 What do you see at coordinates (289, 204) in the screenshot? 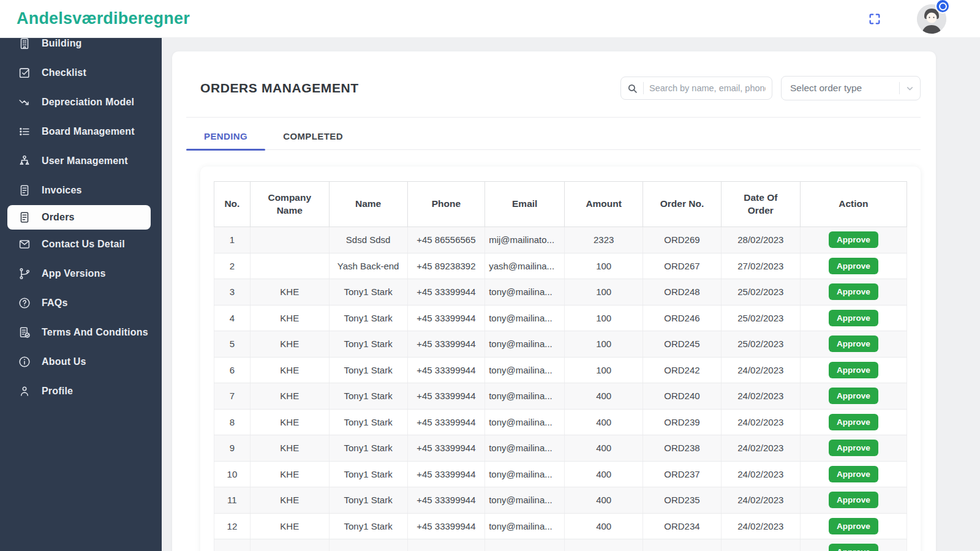
I see `column-header: CompanyName` at bounding box center [289, 204].